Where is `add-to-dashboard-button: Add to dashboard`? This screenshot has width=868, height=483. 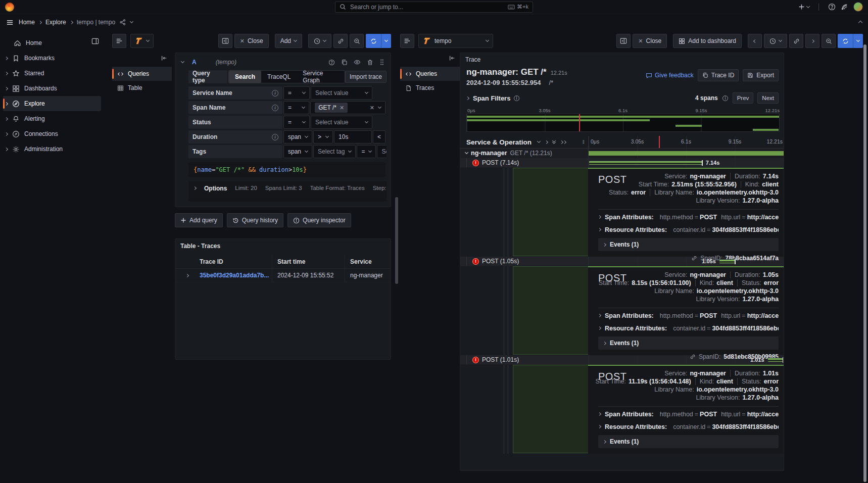 add-to-dashboard-button: Add to dashboard is located at coordinates (707, 41).